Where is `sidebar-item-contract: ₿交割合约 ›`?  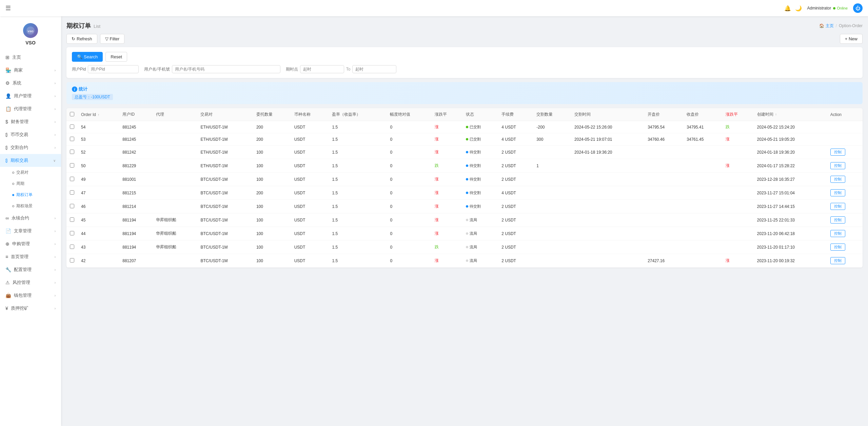 sidebar-item-contract: ₿交割合约 › is located at coordinates (31, 148).